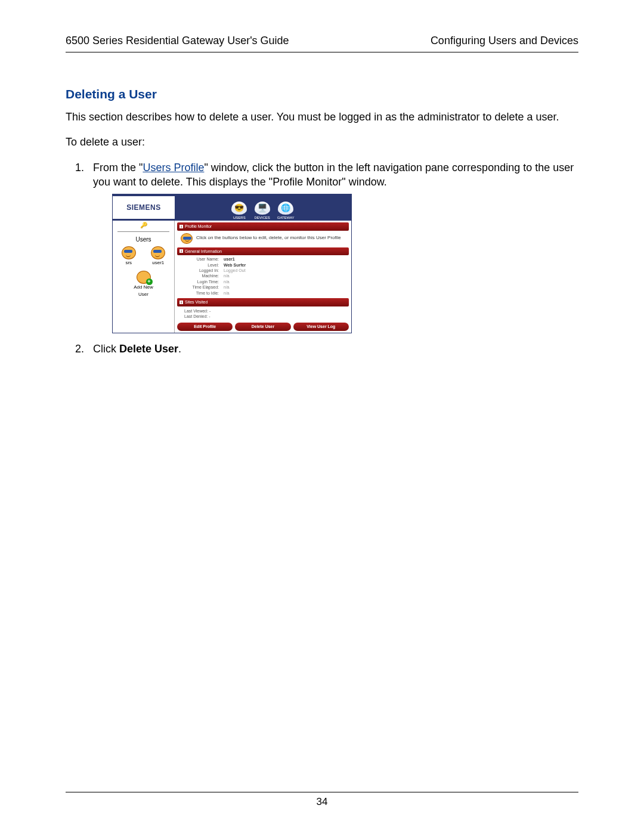  Describe the element at coordinates (180, 349) in the screenshot. I see `step-2-post: .` at that location.